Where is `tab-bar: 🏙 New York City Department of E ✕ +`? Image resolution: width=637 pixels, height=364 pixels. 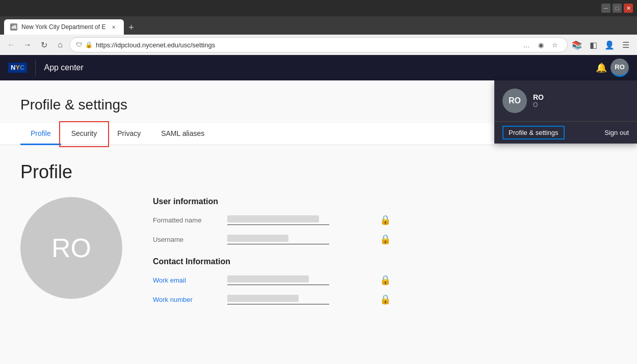 tab-bar: 🏙 New York City Department of E ✕ + is located at coordinates (319, 25).